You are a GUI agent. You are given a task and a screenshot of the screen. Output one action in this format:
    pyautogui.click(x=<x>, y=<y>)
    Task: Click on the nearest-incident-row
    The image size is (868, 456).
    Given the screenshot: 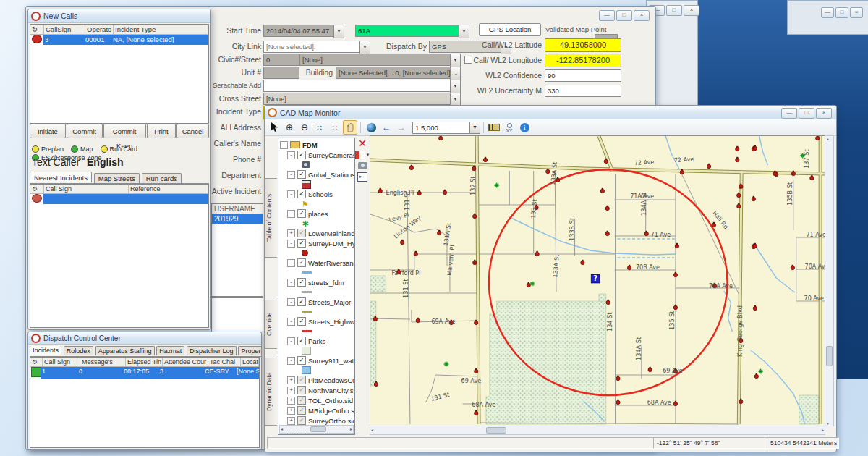 What is the action you would take?
    pyautogui.click(x=119, y=199)
    